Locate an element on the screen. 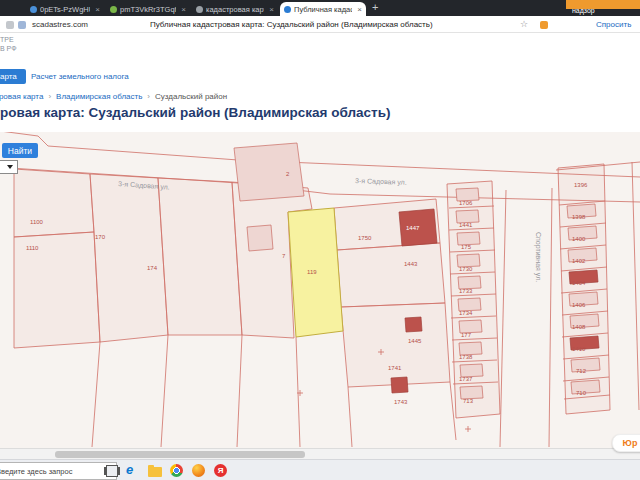 The height and width of the screenshot is (480, 640). bookmark-star-icon: ☆ is located at coordinates (524, 24).